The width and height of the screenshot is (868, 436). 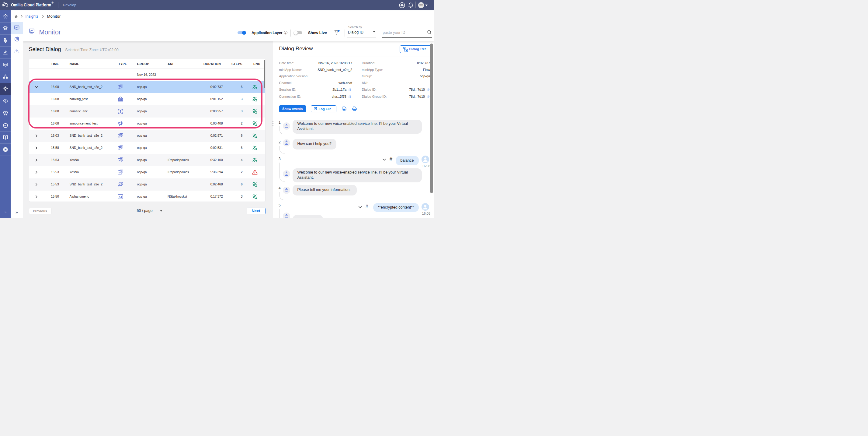 What do you see at coordinates (344, 110) in the screenshot?
I see `svg-text: JSON` at bounding box center [344, 110].